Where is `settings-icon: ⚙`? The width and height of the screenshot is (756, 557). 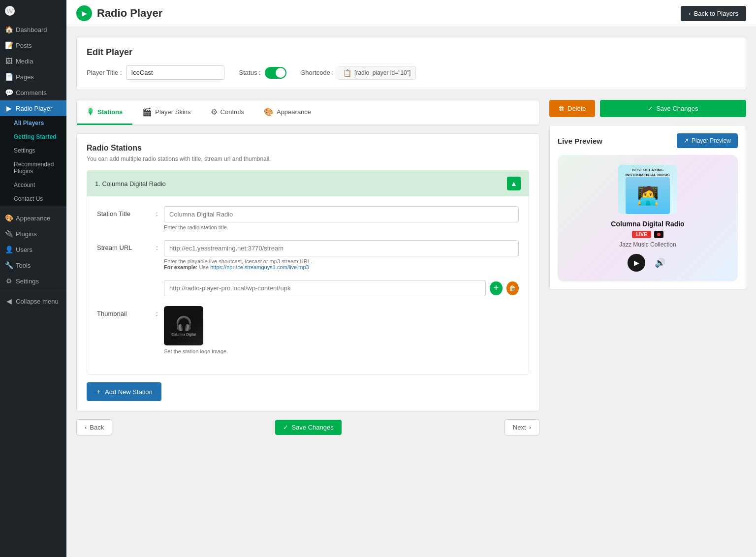 settings-icon: ⚙ is located at coordinates (9, 281).